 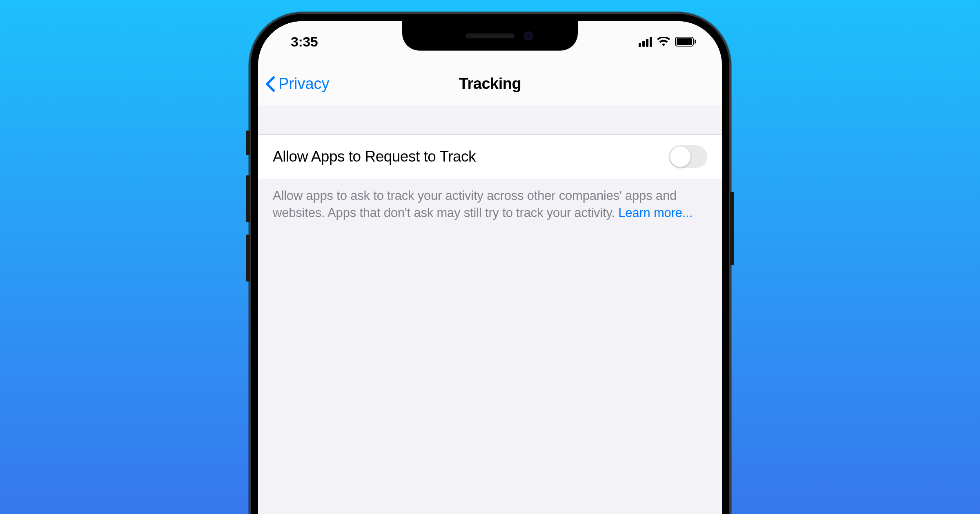 What do you see at coordinates (490, 204) in the screenshot?
I see `section-footer: Allow apps to ask to track your activity…` at bounding box center [490, 204].